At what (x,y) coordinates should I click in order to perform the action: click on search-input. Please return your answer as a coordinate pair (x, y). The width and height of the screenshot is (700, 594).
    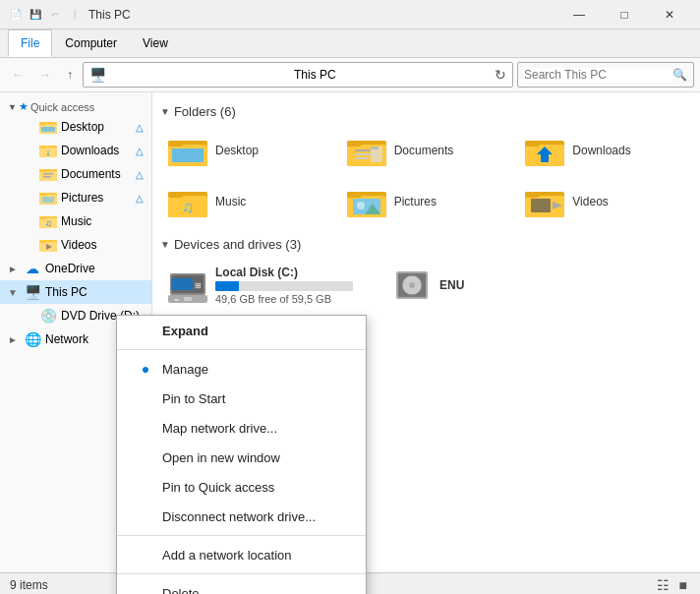
    Looking at the image, I should click on (598, 75).